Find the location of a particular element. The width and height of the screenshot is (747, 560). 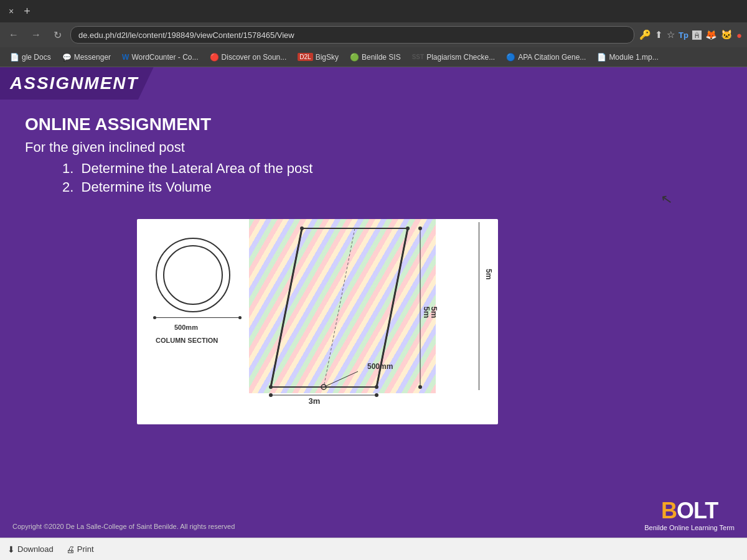

inclined-post-diagram: 3m 5m 5m 500mm is located at coordinates (355, 314).